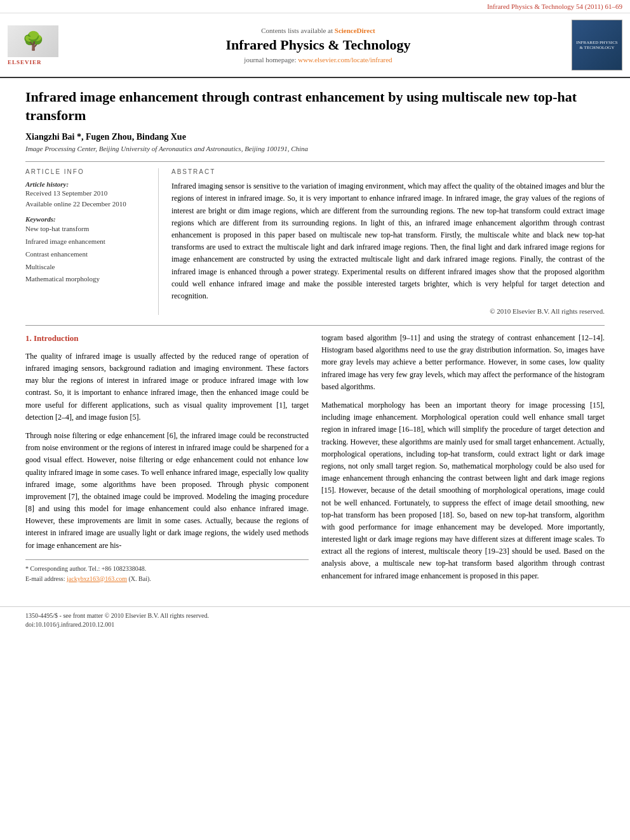 Image resolution: width=630 pixels, height=840 pixels. I want to click on copyright-line: © 2010 Elsevier B.V. All rights reserved…, so click(388, 311).